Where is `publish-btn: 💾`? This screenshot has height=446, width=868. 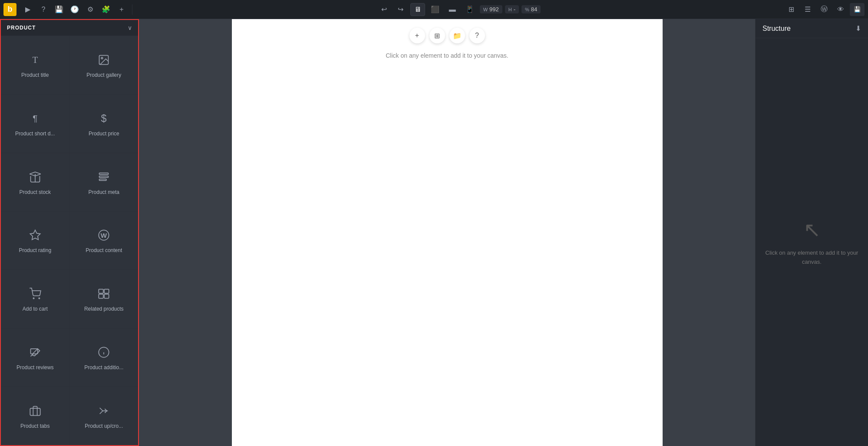
publish-btn: 💾 is located at coordinates (857, 10).